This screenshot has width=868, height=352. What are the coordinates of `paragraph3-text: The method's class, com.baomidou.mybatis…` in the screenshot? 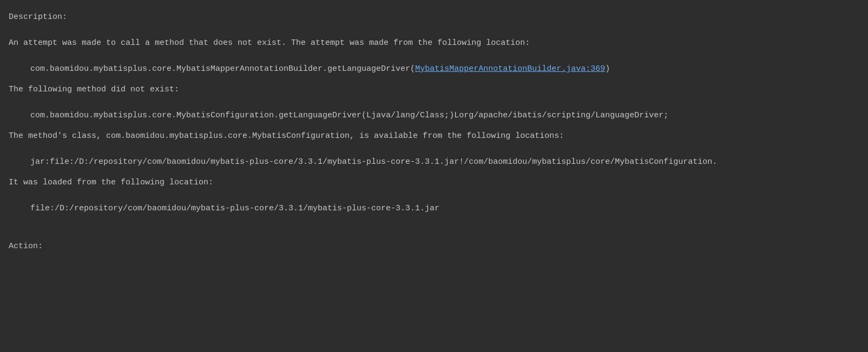 It's located at (286, 136).